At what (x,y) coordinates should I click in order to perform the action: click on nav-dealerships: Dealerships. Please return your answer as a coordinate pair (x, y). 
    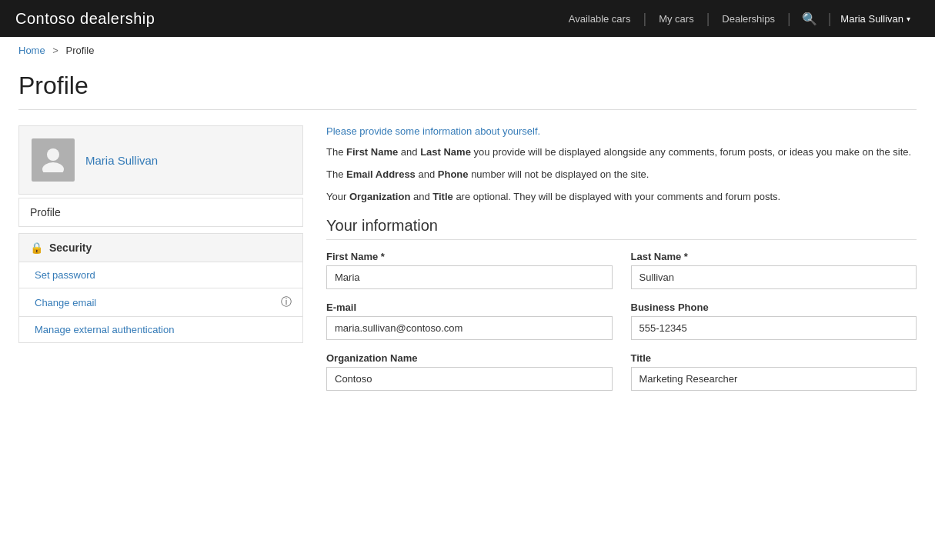
    Looking at the image, I should click on (748, 18).